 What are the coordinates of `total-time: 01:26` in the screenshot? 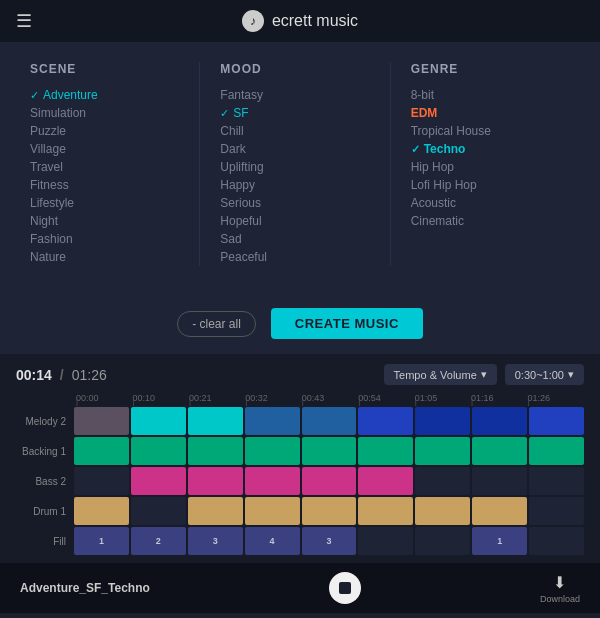 It's located at (90, 375).